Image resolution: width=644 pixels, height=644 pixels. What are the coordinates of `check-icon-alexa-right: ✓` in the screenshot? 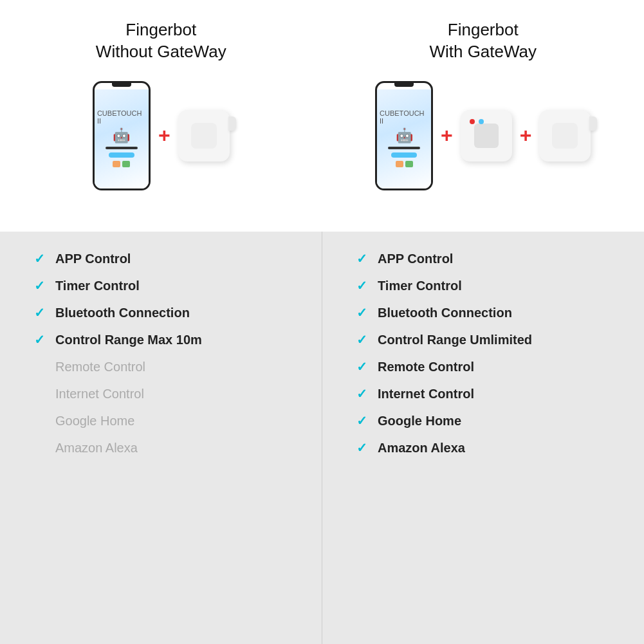 It's located at (362, 448).